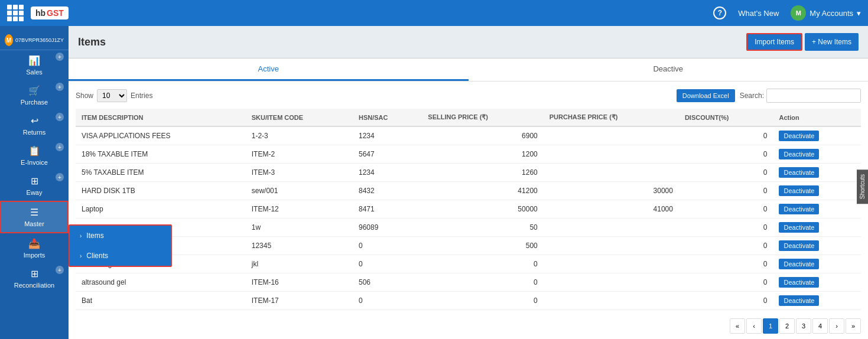 The width and height of the screenshot is (868, 339). Describe the element at coordinates (726, 118) in the screenshot. I see `col-header-discount: DISCOUNT(%)` at that location.